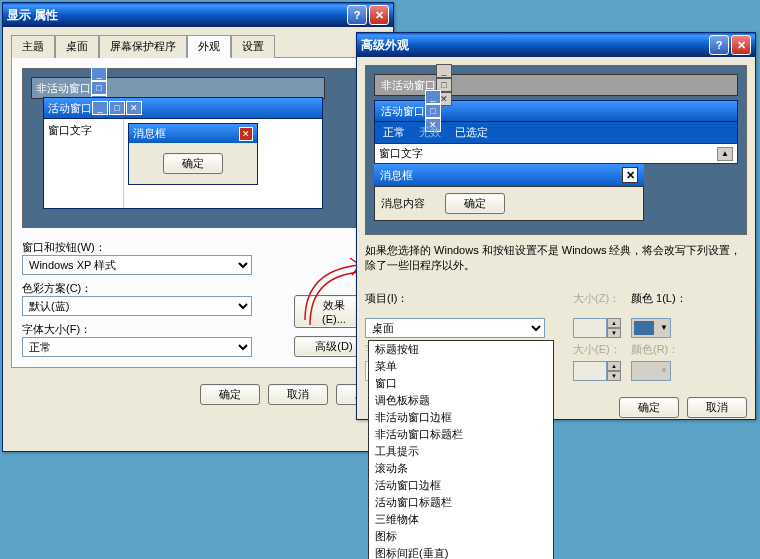 The image size is (760, 559). Describe the element at coordinates (651, 328) in the screenshot. I see `color1-button: ▼` at that location.